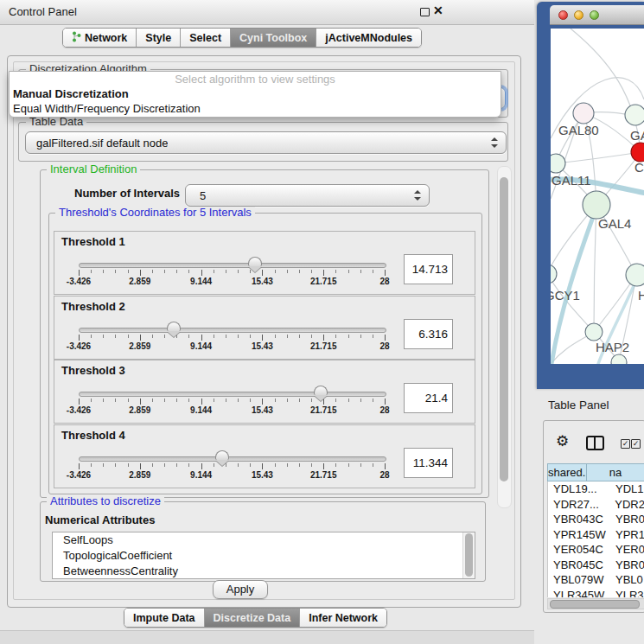 The height and width of the screenshot is (644, 644). What do you see at coordinates (634, 115) in the screenshot?
I see `node-partial-top` at bounding box center [634, 115].